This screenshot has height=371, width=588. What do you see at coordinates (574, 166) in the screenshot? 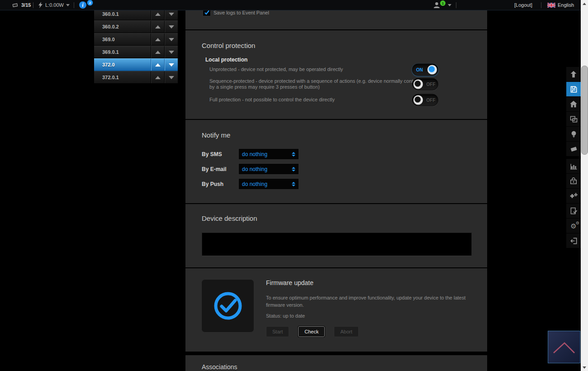
I see `chart-icon` at bounding box center [574, 166].